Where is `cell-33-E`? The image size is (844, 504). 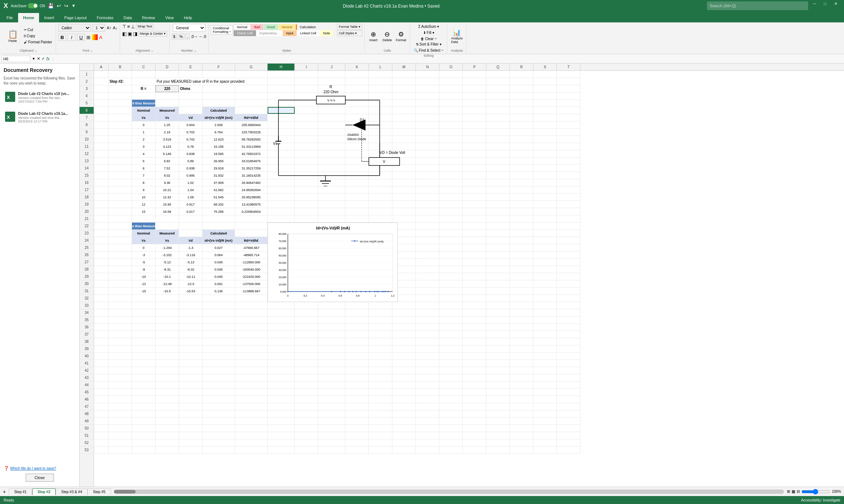 cell-33-E is located at coordinates (191, 306).